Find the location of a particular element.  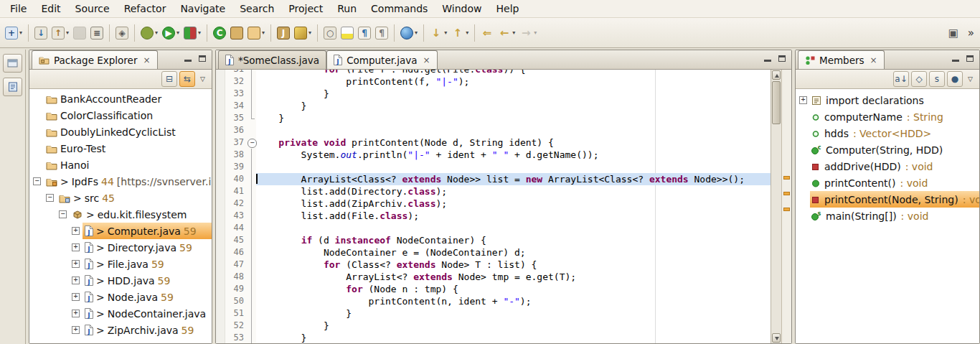

hide-fields-button: ◇ is located at coordinates (919, 79).